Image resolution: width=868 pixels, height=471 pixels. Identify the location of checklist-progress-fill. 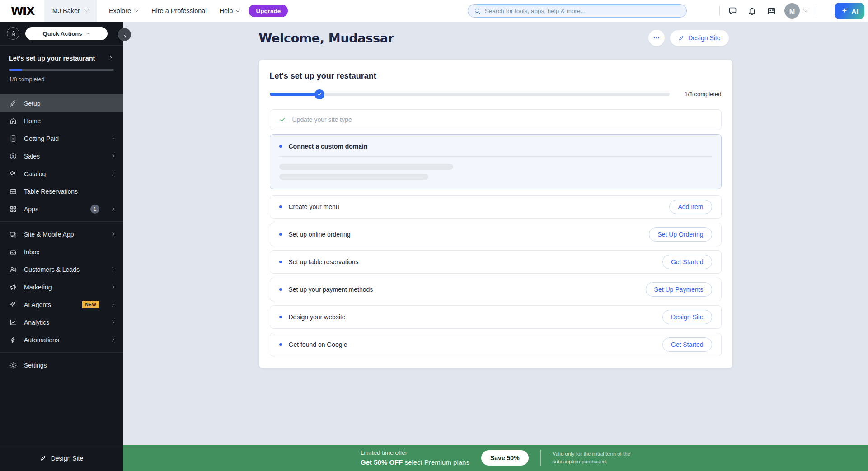
(295, 94).